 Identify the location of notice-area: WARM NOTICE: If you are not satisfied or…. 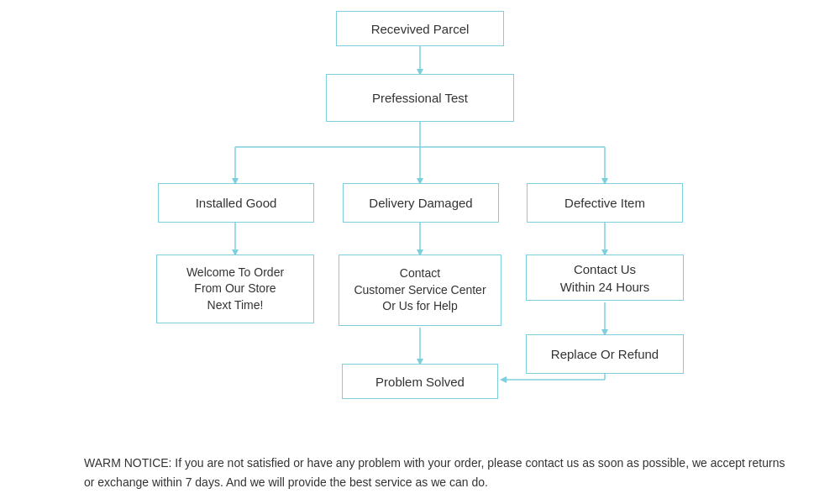
(420, 472).